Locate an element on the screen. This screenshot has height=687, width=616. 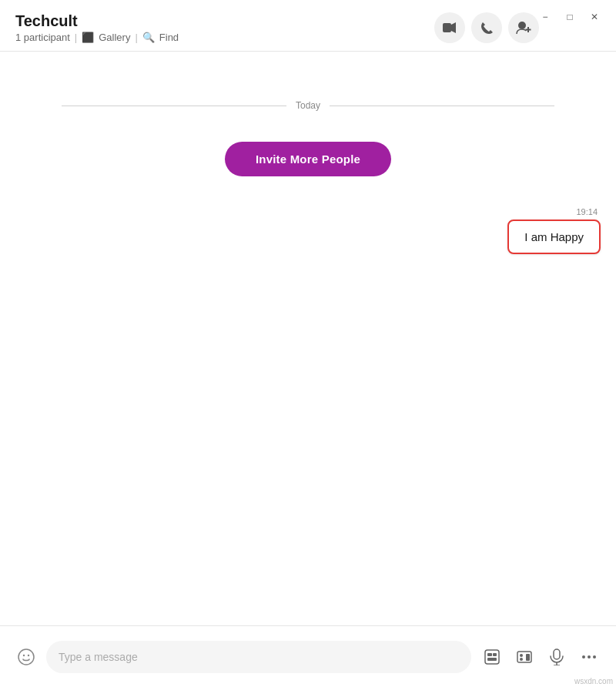
minimize-button: − is located at coordinates (545, 17).